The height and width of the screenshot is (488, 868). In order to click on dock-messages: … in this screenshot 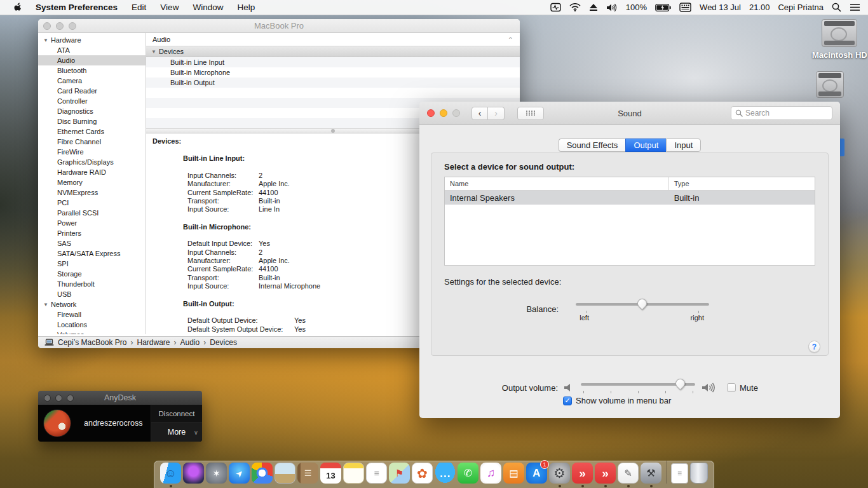, I will do `click(445, 473)`.